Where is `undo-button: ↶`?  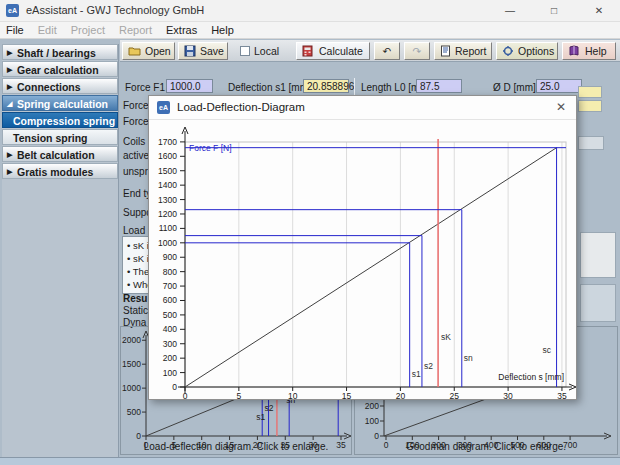
undo-button: ↶ is located at coordinates (387, 51).